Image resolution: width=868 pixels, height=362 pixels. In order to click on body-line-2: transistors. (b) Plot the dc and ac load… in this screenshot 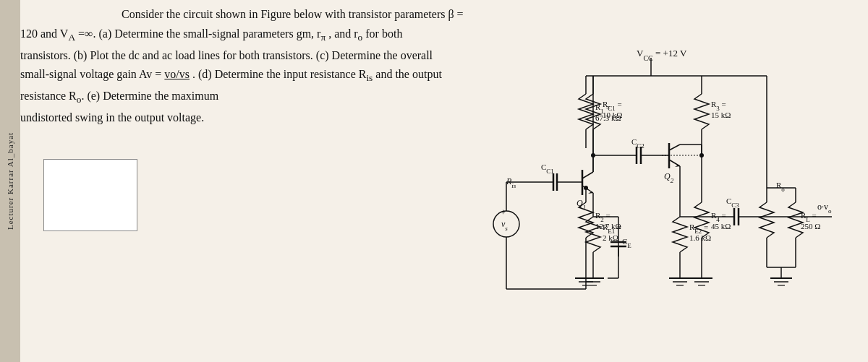, I will do `click(266, 56)`.